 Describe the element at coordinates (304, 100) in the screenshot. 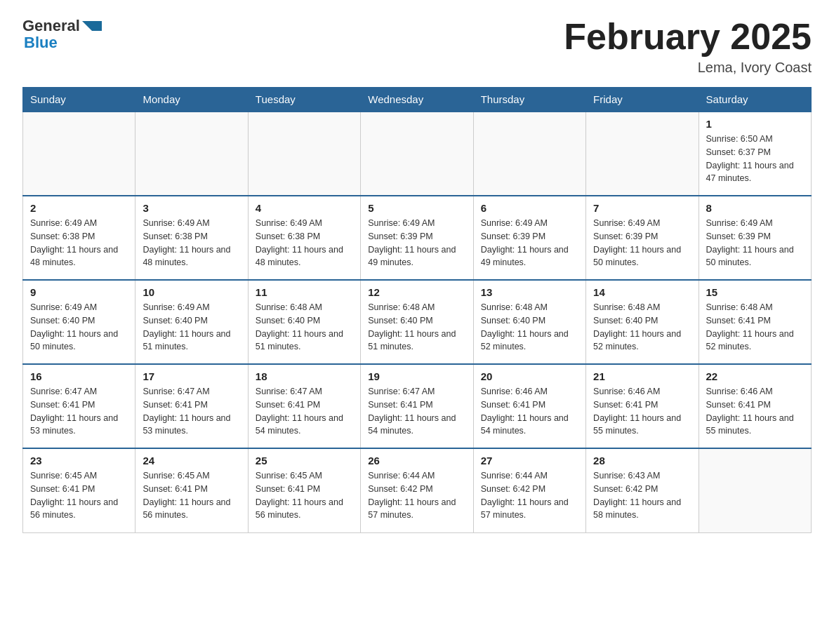

I see `day-header-tuesday: Tuesday` at that location.